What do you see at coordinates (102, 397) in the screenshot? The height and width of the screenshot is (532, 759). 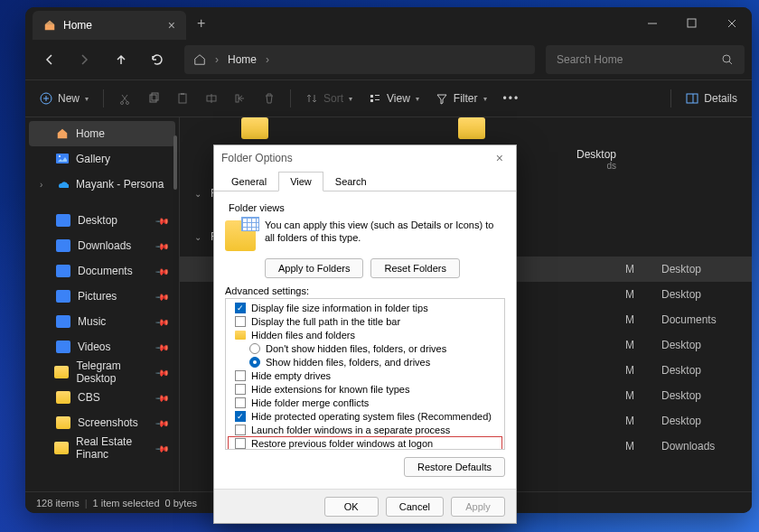 I see `sidebar-item-cbs: CBS📌` at bounding box center [102, 397].